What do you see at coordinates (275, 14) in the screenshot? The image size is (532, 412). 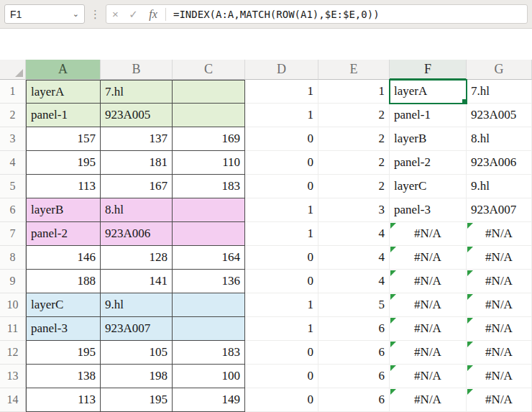 I see `formula-input: =INDEX(A:A,MATCH(ROW(A1),$E:$E,0))` at bounding box center [275, 14].